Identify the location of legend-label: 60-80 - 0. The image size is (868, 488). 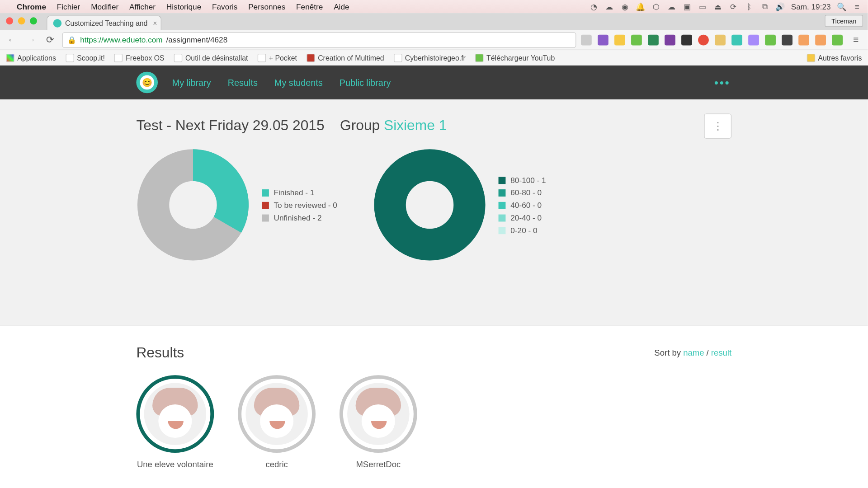
(526, 192).